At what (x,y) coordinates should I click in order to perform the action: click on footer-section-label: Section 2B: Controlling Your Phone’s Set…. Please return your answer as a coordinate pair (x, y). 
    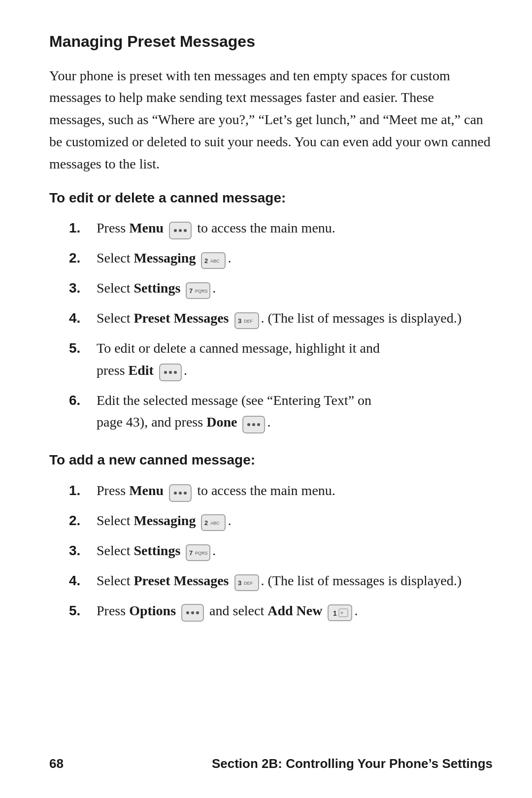
    Looking at the image, I should click on (352, 764).